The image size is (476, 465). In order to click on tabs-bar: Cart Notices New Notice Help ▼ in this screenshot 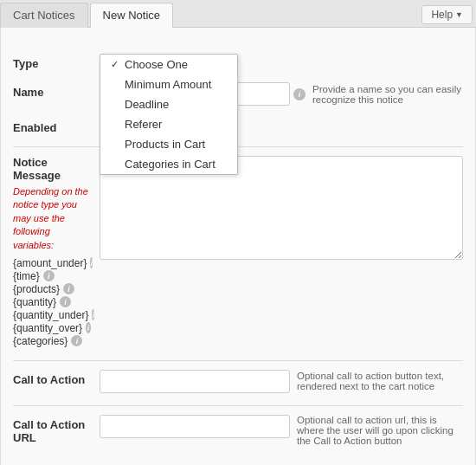, I will do `click(238, 14)`.